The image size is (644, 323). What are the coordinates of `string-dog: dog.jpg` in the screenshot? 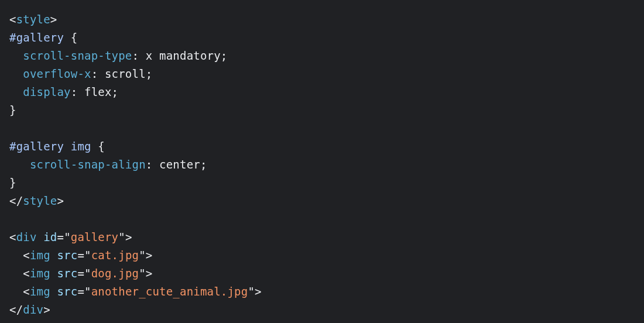 It's located at (115, 273).